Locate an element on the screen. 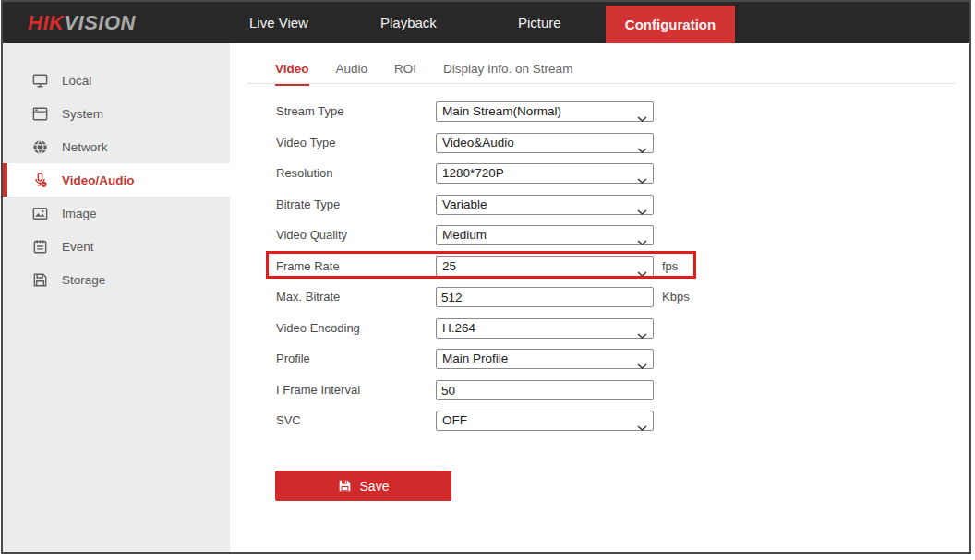 The height and width of the screenshot is (560, 975). sidebar-item-local: Local is located at coordinates (116, 80).